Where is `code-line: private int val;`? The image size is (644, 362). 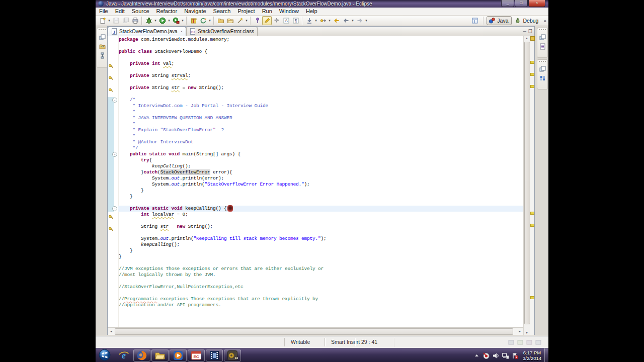
code-line: private int val; is located at coordinates (146, 64).